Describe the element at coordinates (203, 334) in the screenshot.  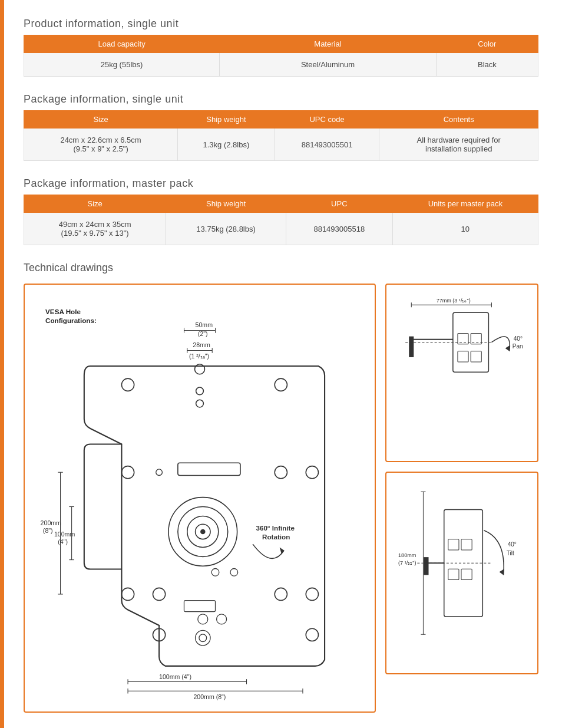
I see `svg-text: (2")` at that location.